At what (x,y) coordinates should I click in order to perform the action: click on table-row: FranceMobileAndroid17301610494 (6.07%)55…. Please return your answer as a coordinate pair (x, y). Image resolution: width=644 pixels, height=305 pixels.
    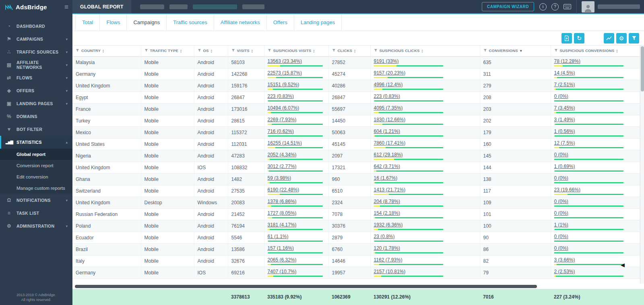
    Looking at the image, I should click on (356, 109).